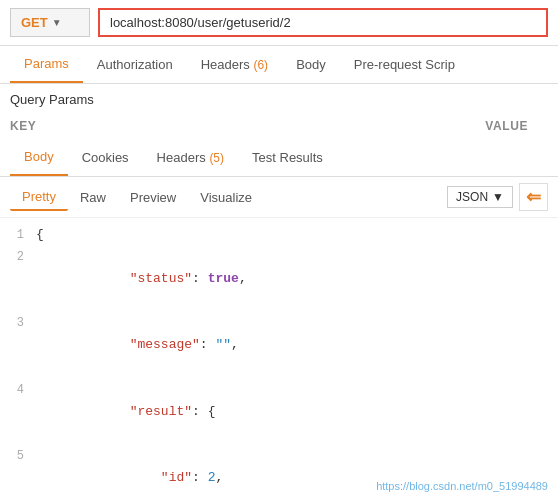 The width and height of the screenshot is (558, 500). I want to click on method-select: GET ▼, so click(50, 22).